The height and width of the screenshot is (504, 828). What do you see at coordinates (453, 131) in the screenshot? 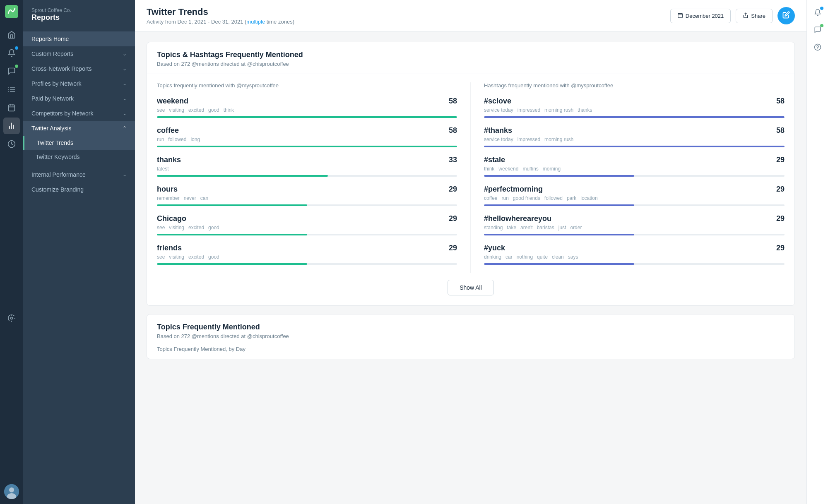
I see `topic-count: 58` at bounding box center [453, 131].